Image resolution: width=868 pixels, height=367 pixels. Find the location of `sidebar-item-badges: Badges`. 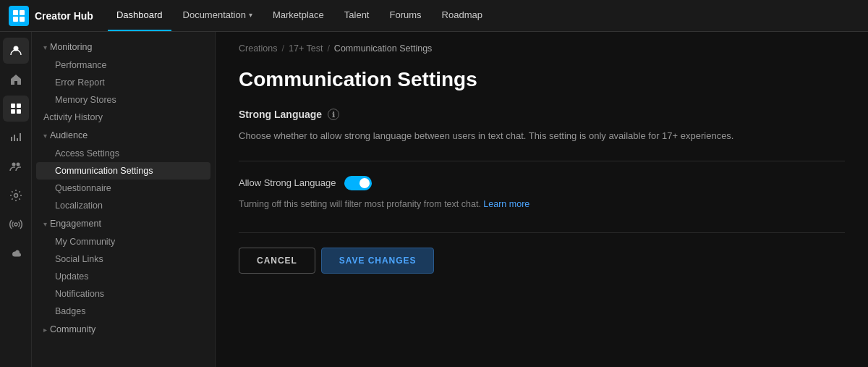

sidebar-item-badges: Badges is located at coordinates (123, 311).